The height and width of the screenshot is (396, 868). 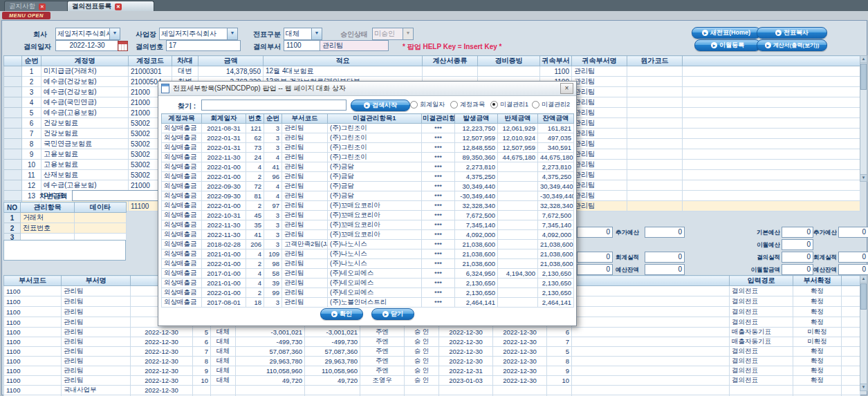 What do you see at coordinates (432, 371) in the screenshot?
I see `table-row: 1100관리팀2022-12-309대체110,058,960110,058,9…` at bounding box center [432, 371].